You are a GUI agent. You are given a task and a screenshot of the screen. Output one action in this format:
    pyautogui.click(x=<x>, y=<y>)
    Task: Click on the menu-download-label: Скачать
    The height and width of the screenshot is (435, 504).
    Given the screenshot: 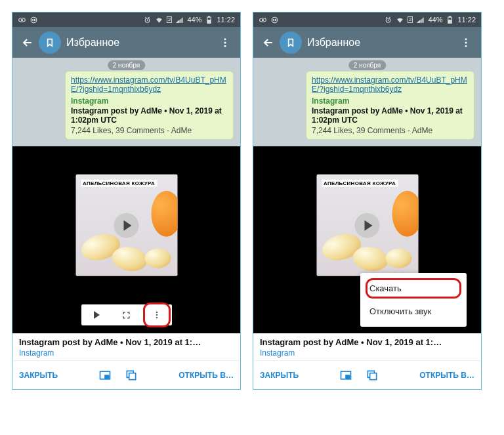 What is the action you would take?
    pyautogui.click(x=386, y=289)
    